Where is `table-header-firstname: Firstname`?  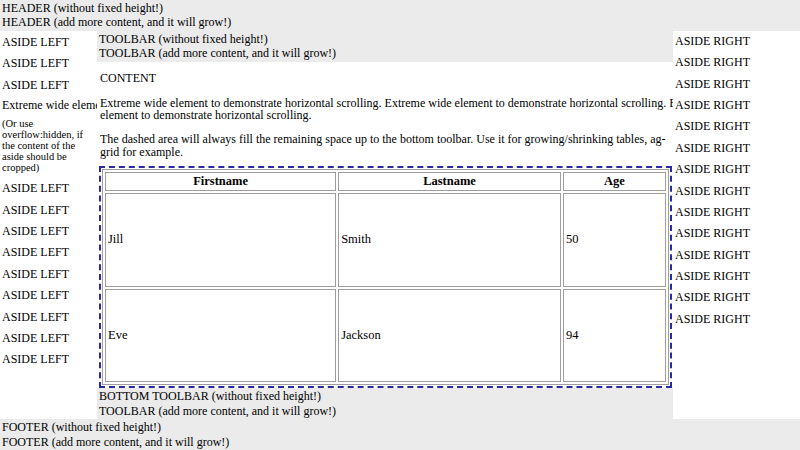 table-header-firstname: Firstname is located at coordinates (220, 182).